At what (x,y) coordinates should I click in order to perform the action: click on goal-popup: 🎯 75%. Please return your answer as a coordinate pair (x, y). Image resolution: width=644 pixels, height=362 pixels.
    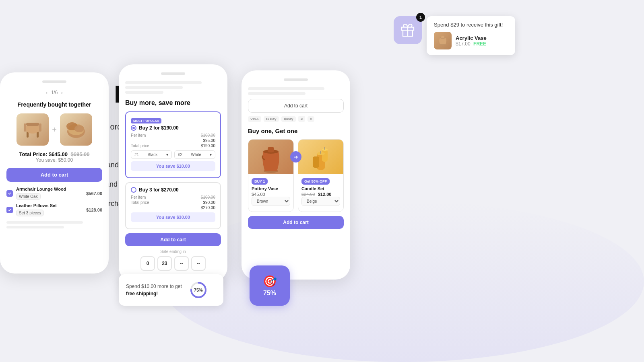
    Looking at the image, I should click on (270, 286).